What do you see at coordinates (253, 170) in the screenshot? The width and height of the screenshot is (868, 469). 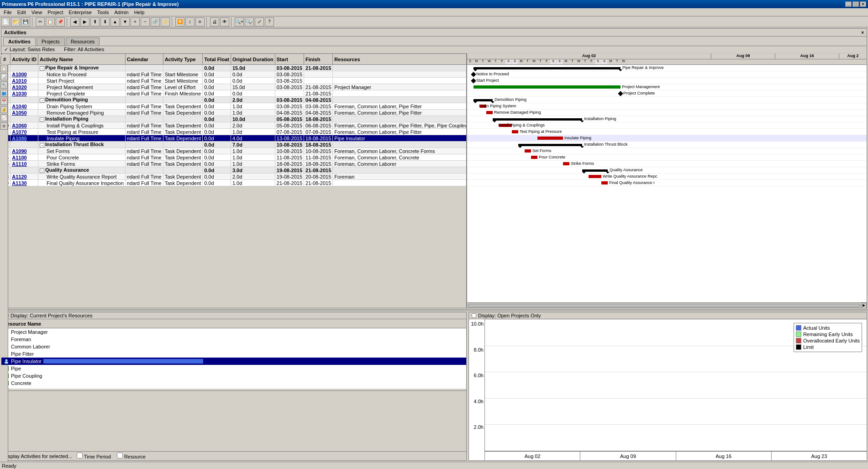 I see `cell-dur: 3.0d` at bounding box center [253, 170].